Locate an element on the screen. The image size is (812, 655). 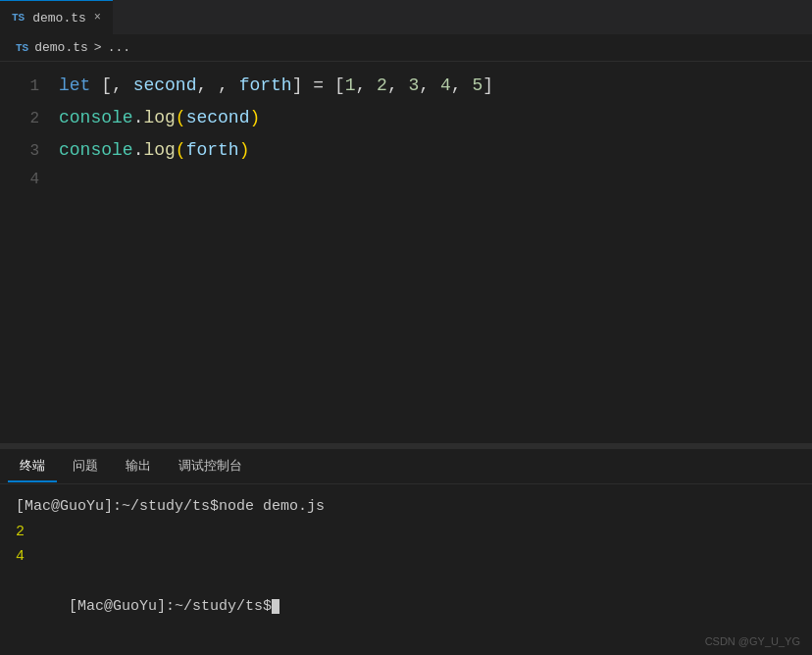
line-number-3: 3 is located at coordinates (29, 152).